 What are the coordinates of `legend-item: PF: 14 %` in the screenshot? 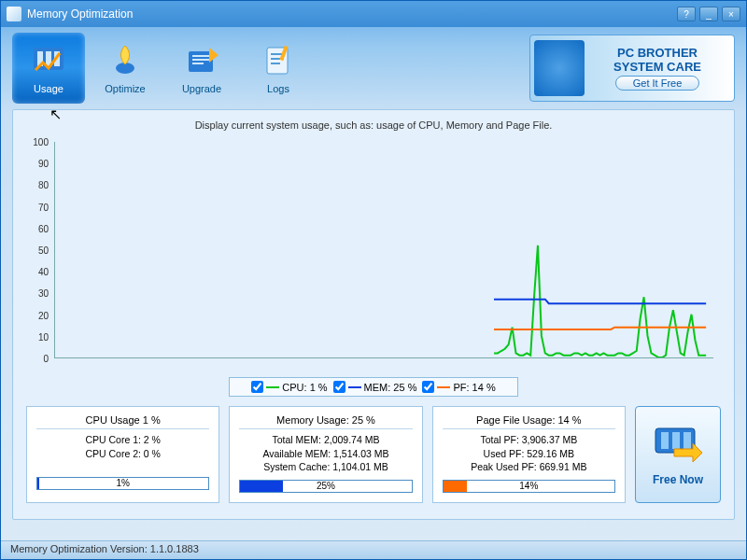 It's located at (458, 386).